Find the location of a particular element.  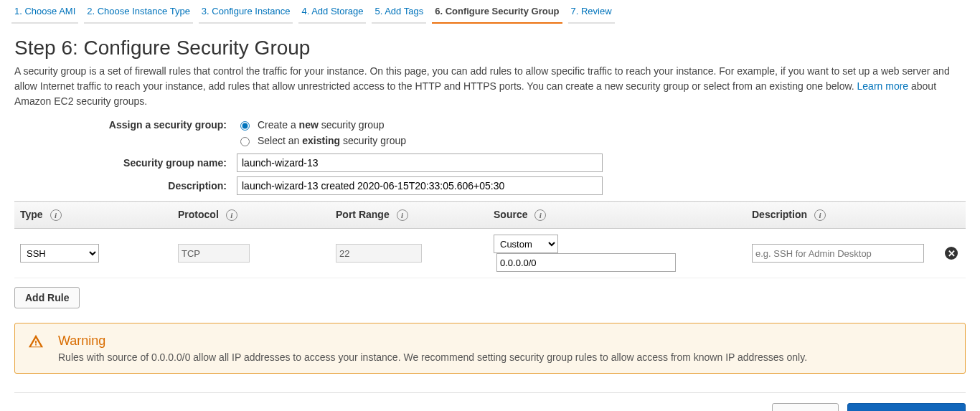

rule-port-range-input is located at coordinates (379, 253).